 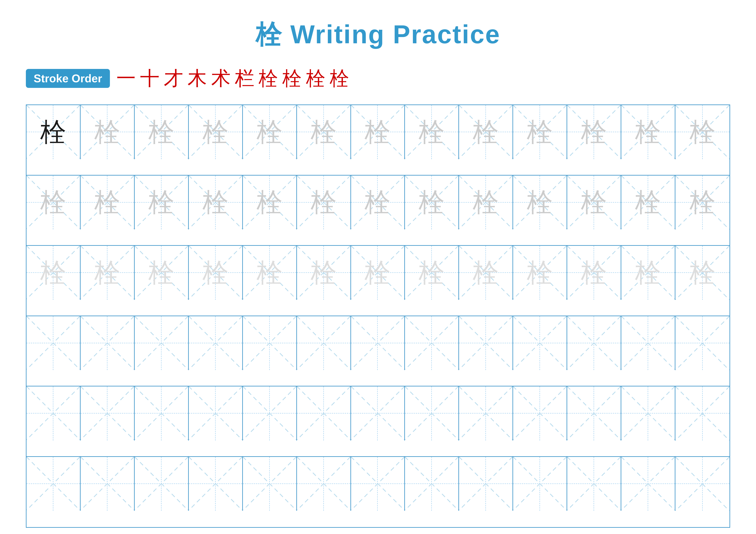 What do you see at coordinates (378, 35) in the screenshot?
I see `page-title: 栓 Writing Practice` at bounding box center [378, 35].